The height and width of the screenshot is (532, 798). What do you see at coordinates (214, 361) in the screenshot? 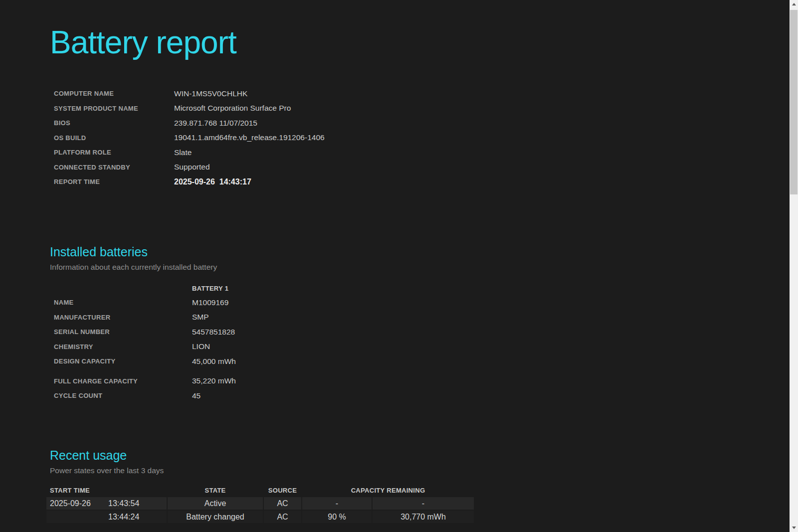
I see `battery-value: 45,000 mWh` at bounding box center [214, 361].